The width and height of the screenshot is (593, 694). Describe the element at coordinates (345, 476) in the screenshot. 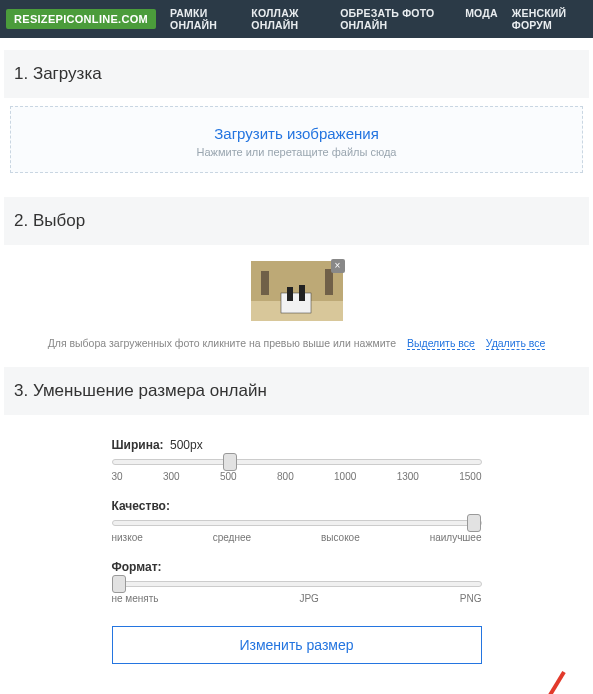

I see `tick: 1000` at that location.